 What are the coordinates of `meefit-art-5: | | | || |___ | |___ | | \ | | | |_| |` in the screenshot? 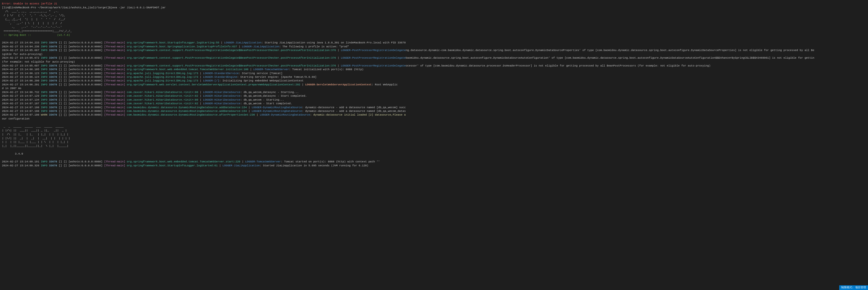 It's located at (434, 142).